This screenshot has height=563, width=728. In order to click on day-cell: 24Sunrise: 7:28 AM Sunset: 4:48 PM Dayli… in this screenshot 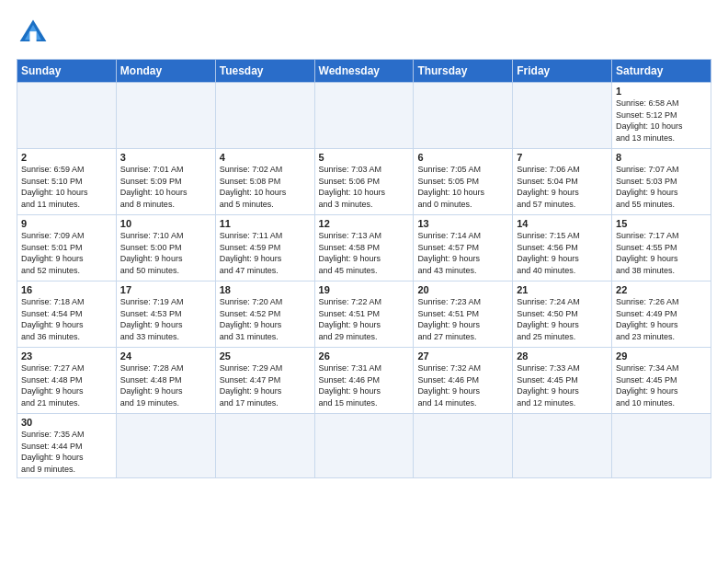, I will do `click(165, 381)`.